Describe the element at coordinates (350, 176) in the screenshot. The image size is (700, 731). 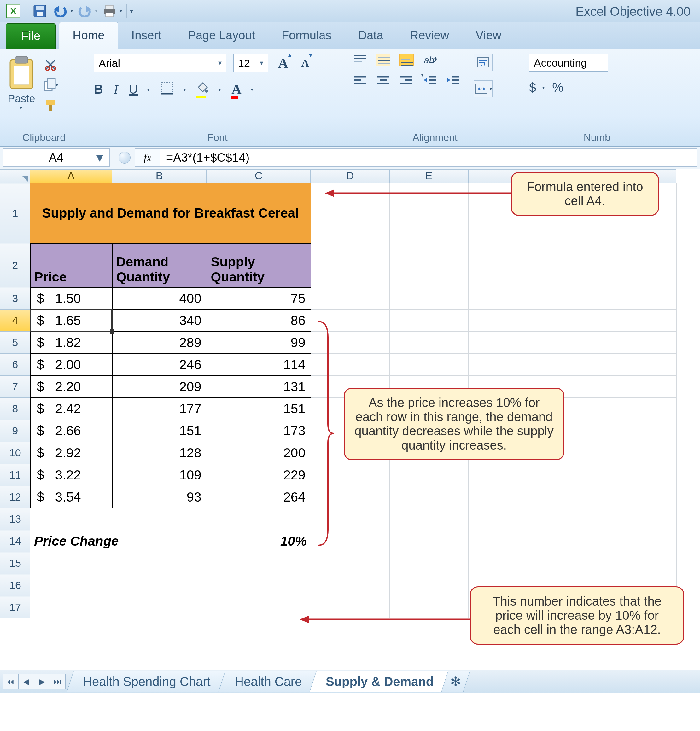
I see `col-header-d: D` at that location.